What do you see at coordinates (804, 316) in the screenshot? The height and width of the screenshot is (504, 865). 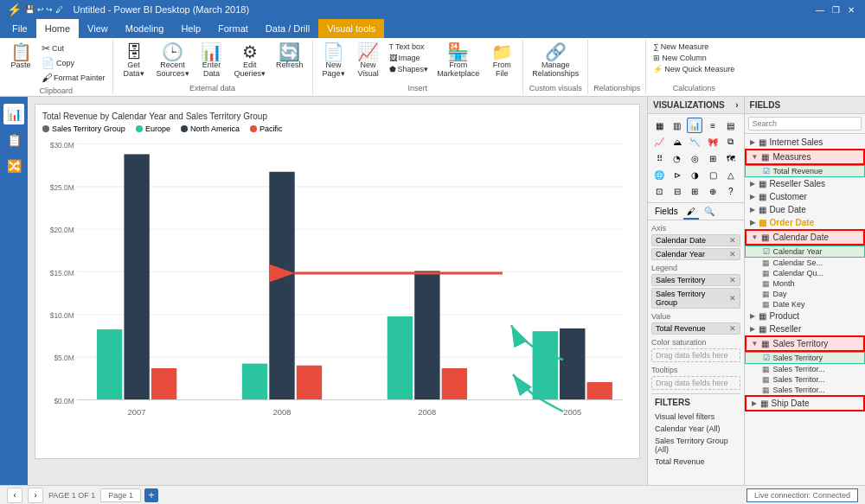 I see `field-group-product-header: ▶ ▦ Product` at bounding box center [804, 316].